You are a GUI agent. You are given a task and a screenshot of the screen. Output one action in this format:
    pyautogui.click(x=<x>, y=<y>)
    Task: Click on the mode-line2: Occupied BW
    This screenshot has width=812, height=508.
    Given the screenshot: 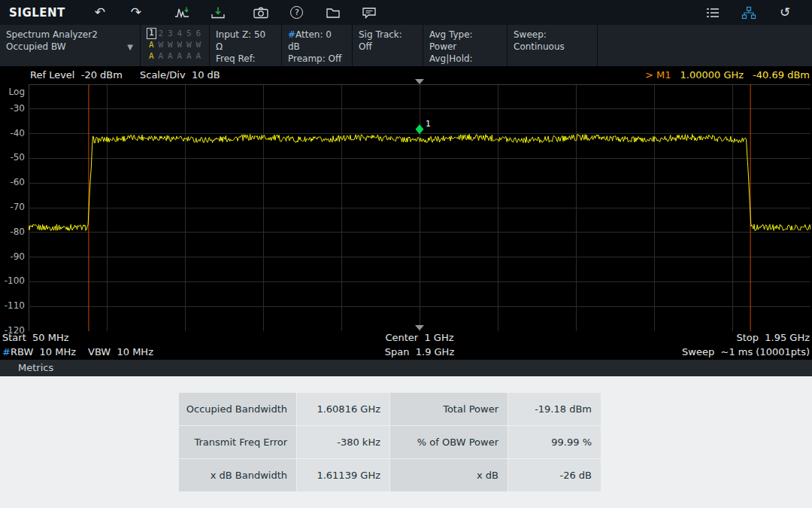 What is the action you would take?
    pyautogui.click(x=70, y=47)
    